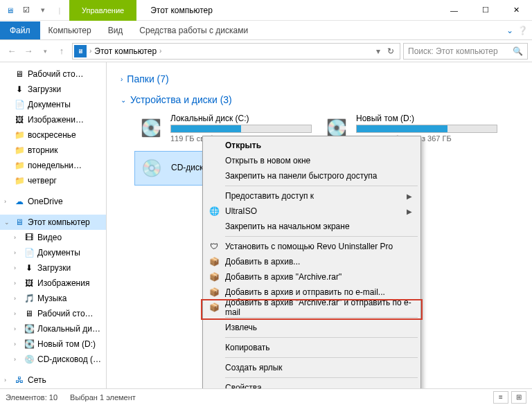 The width and height of the screenshot is (532, 405). Describe the element at coordinates (53, 329) in the screenshot. I see `sidebar-pc-item: ›💽Локальный ди…` at that location.